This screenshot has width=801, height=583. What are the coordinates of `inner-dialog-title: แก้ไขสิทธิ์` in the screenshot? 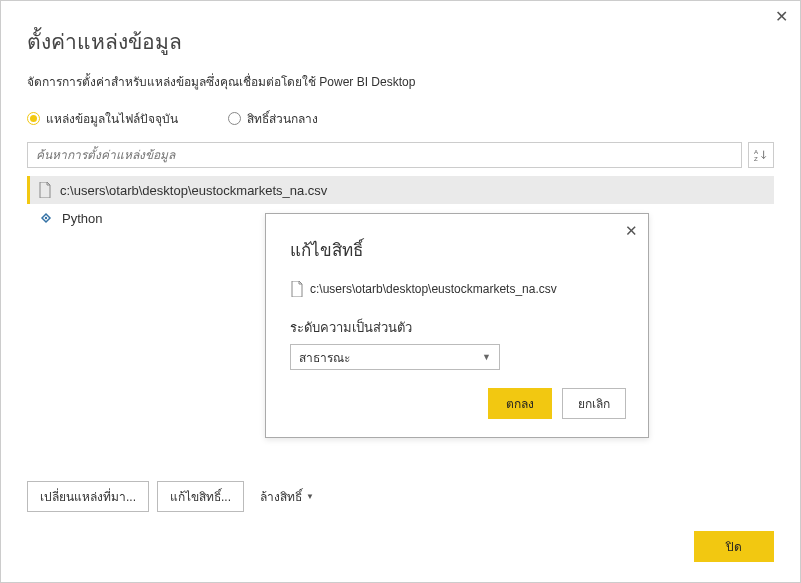 It's located at (457, 250).